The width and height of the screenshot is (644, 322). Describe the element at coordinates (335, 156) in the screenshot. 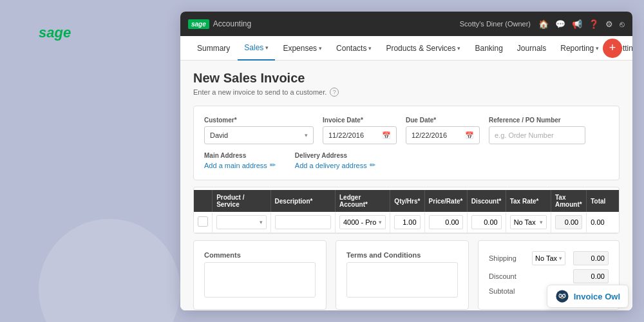

I see `delivery-address-label: Delivery Address` at that location.